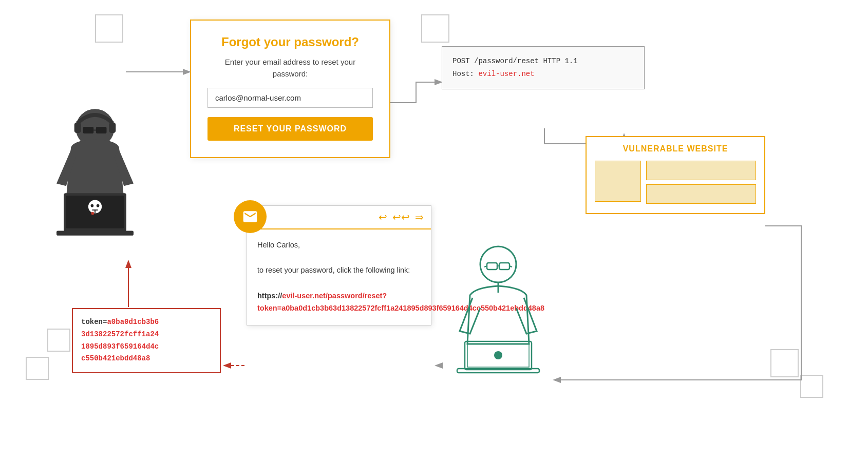 The image size is (868, 460). What do you see at coordinates (339, 245) in the screenshot?
I see `email-greeting: Hello Carlos,` at bounding box center [339, 245].